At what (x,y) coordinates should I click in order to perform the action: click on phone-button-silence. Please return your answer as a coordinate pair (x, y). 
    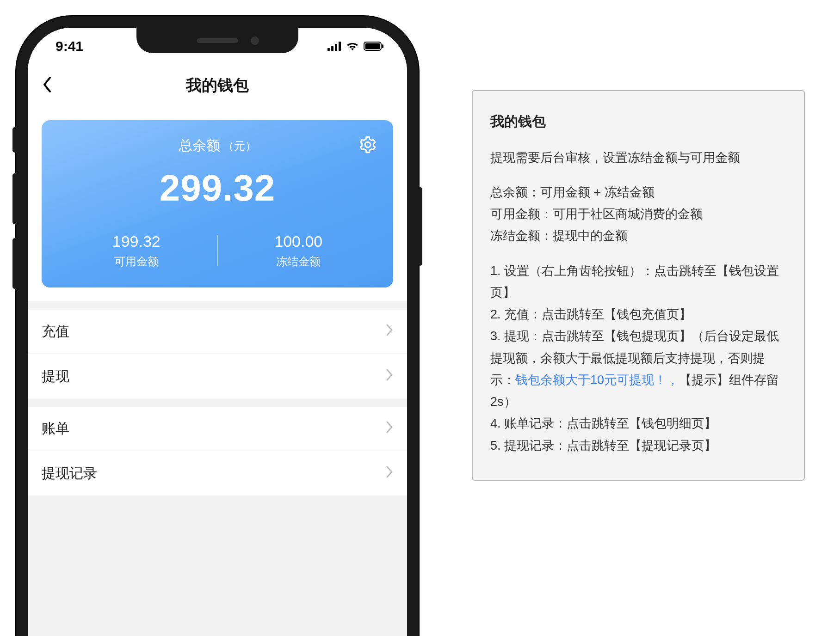
    Looking at the image, I should click on (15, 140).